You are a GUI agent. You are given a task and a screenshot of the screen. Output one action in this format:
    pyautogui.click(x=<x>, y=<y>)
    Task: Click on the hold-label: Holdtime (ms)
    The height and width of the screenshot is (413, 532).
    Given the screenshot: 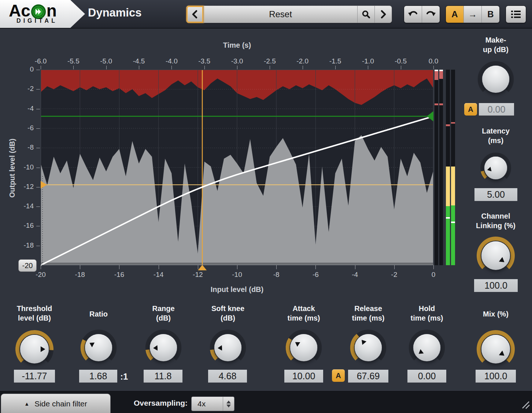 What is the action you would take?
    pyautogui.click(x=427, y=313)
    